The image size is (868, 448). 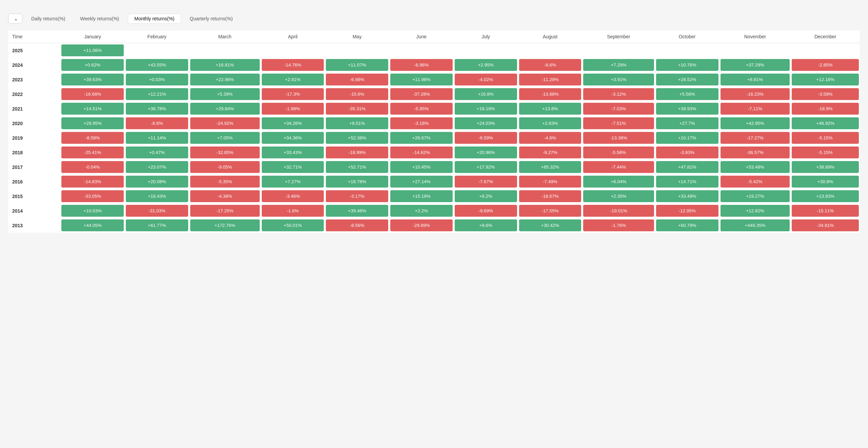 I want to click on month-cell: +42.95%, so click(x=755, y=123).